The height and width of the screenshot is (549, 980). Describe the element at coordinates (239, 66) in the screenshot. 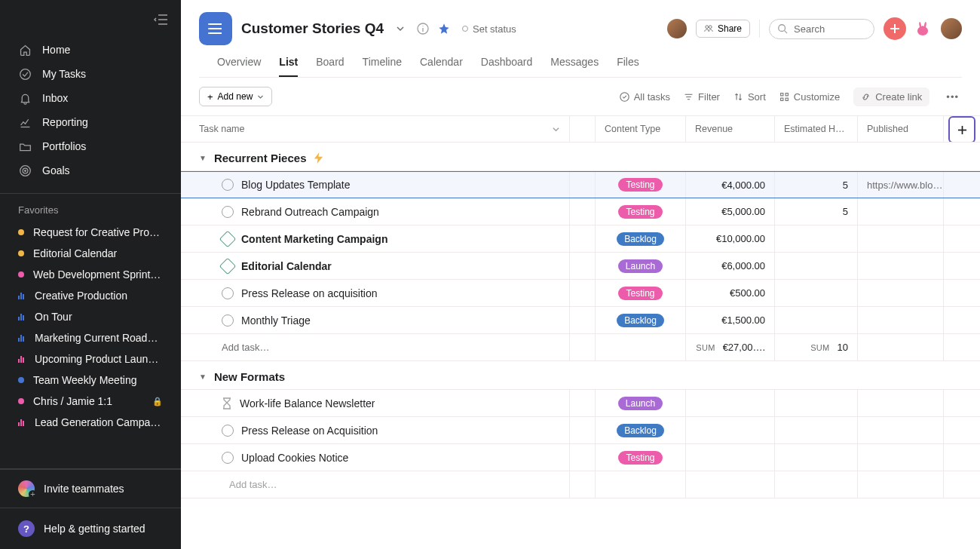

I see `tab-overview: Overview` at that location.